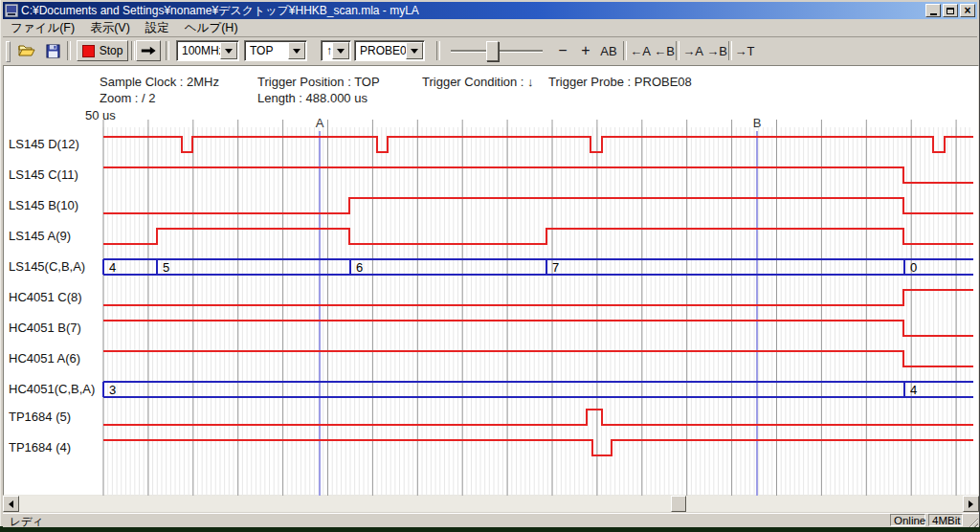 The width and height of the screenshot is (980, 532). I want to click on menu-item-help: ヘルプ(H), so click(212, 29).